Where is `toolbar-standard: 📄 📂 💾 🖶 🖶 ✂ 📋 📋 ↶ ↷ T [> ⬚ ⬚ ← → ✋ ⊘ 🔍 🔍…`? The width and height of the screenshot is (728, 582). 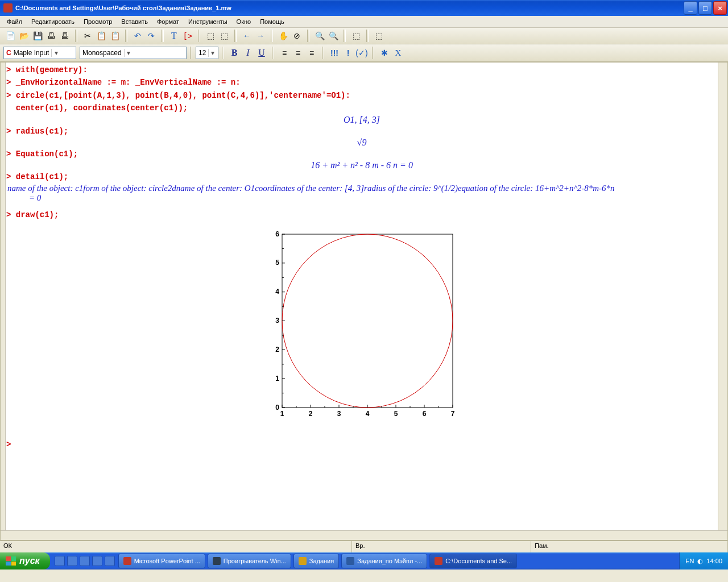
toolbar-standard: 📄 📂 💾 🖶 🖶 ✂ 📋 📋 ↶ ↷ T [> ⬚ ⬚ ← → ✋ ⊘ 🔍 🔍… is located at coordinates (364, 36).